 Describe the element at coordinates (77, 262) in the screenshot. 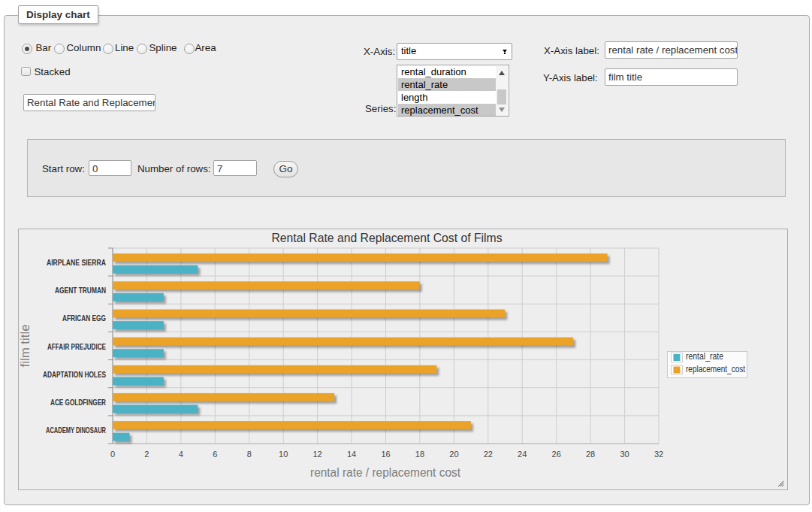

I see `svg-text: AIRPLANE SIERRA` at that location.